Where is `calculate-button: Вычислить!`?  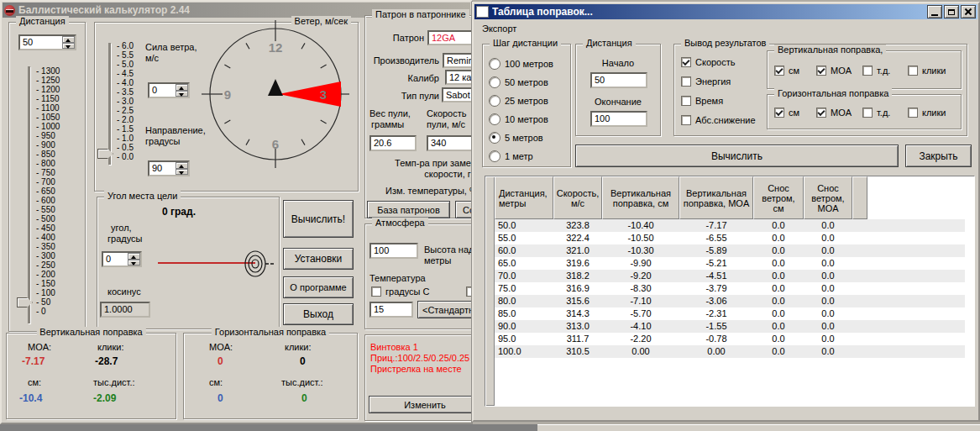
calculate-button: Вычислить! is located at coordinates (318, 218).